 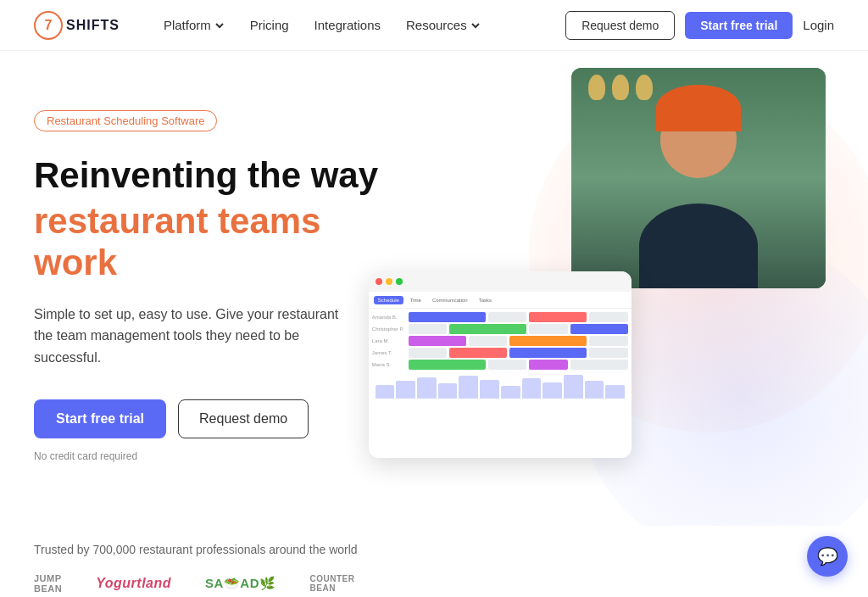 I want to click on person-hat, so click(x=698, y=109).